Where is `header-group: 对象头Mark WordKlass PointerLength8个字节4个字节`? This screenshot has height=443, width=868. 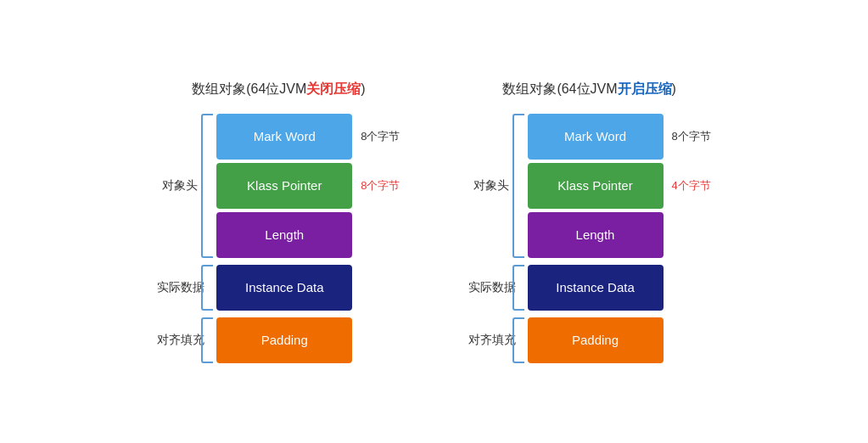 header-group: 对象头Mark WordKlass PointerLength8个字节4个字节 is located at coordinates (590, 186).